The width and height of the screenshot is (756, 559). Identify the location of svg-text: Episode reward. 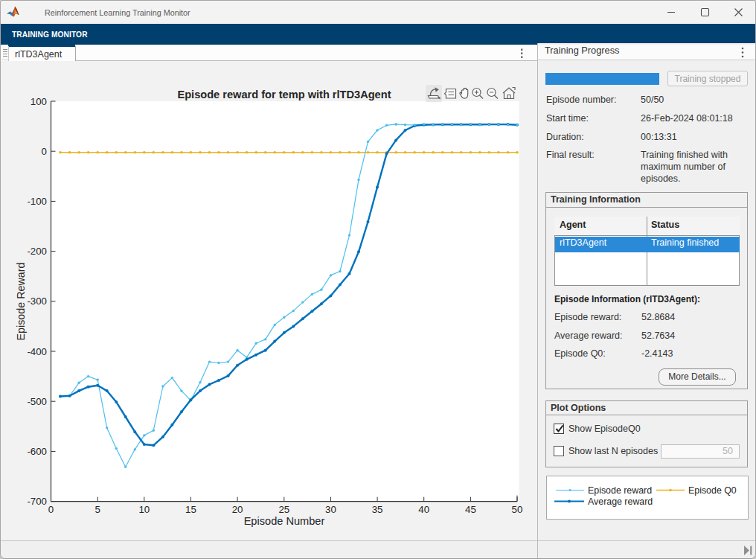
(620, 491).